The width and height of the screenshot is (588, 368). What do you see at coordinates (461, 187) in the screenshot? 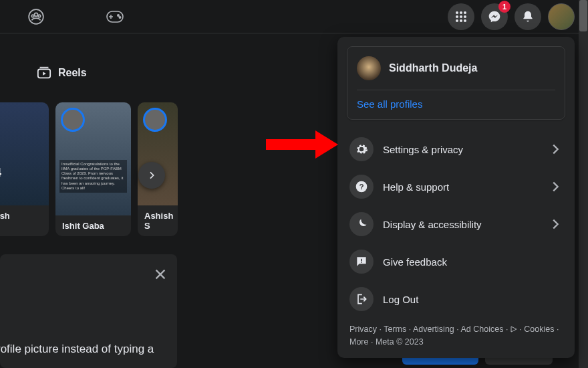
I see `menu-item-label: Help & support` at bounding box center [461, 187].